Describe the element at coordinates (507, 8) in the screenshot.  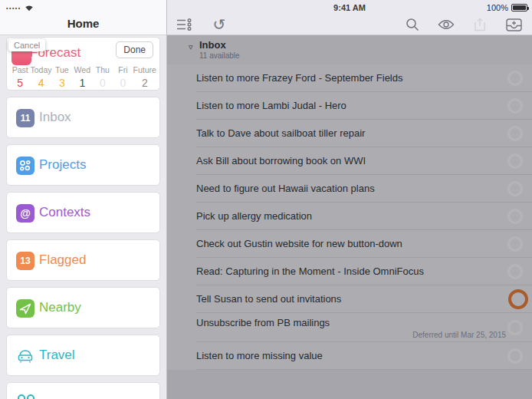
I see `status-battery: 100%` at that location.